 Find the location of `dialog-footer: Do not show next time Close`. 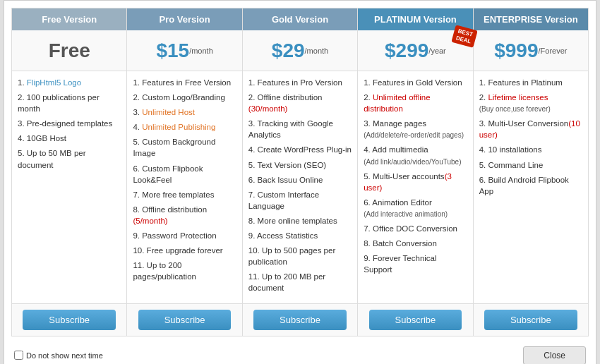

dialog-footer: Do not show next time Close is located at coordinates (300, 353).